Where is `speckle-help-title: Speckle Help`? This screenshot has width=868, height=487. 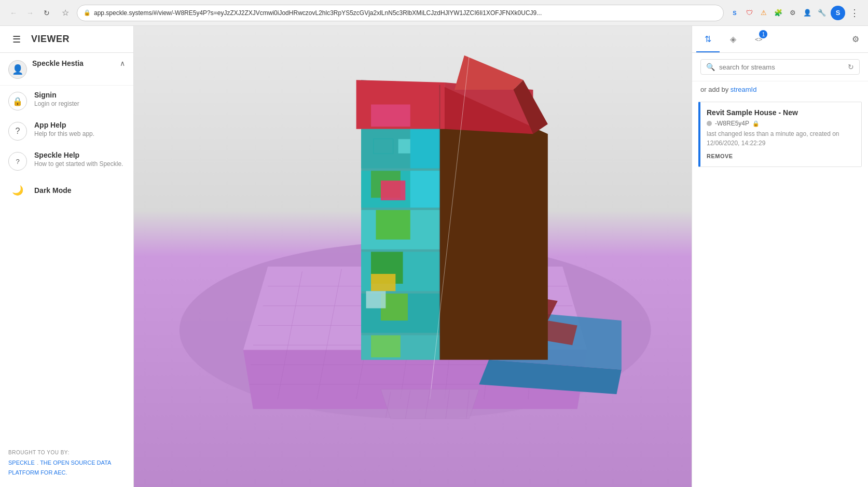
speckle-help-title: Speckle Help is located at coordinates (79, 155).